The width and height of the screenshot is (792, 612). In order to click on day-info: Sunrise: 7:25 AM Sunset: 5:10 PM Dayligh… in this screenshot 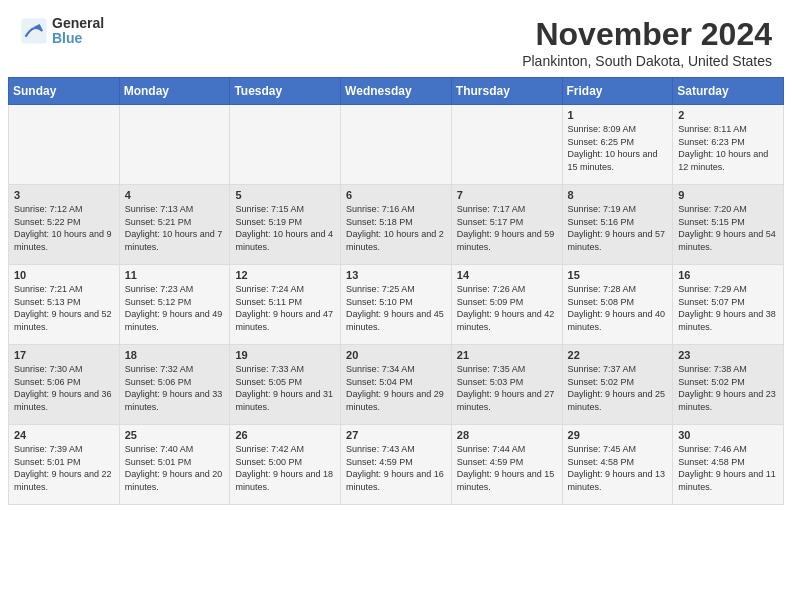, I will do `click(396, 308)`.